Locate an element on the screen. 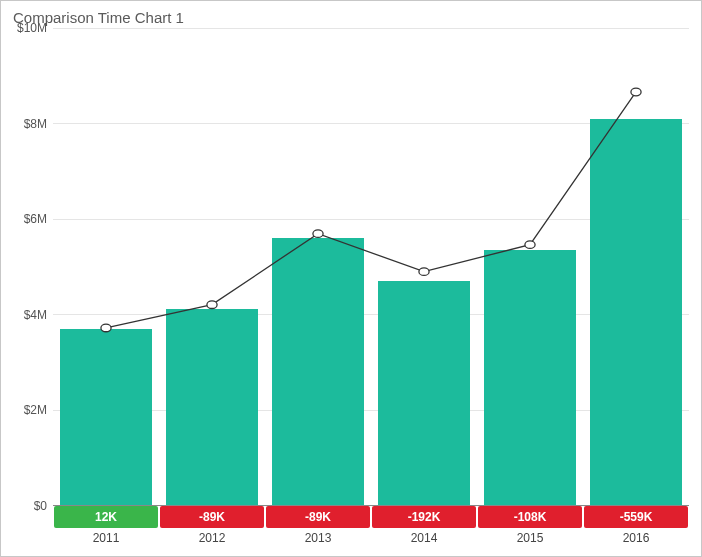 Image resolution: width=702 pixels, height=557 pixels. delta-strip-row: 12K-89K-89K-192K-108K-559K is located at coordinates (371, 517).